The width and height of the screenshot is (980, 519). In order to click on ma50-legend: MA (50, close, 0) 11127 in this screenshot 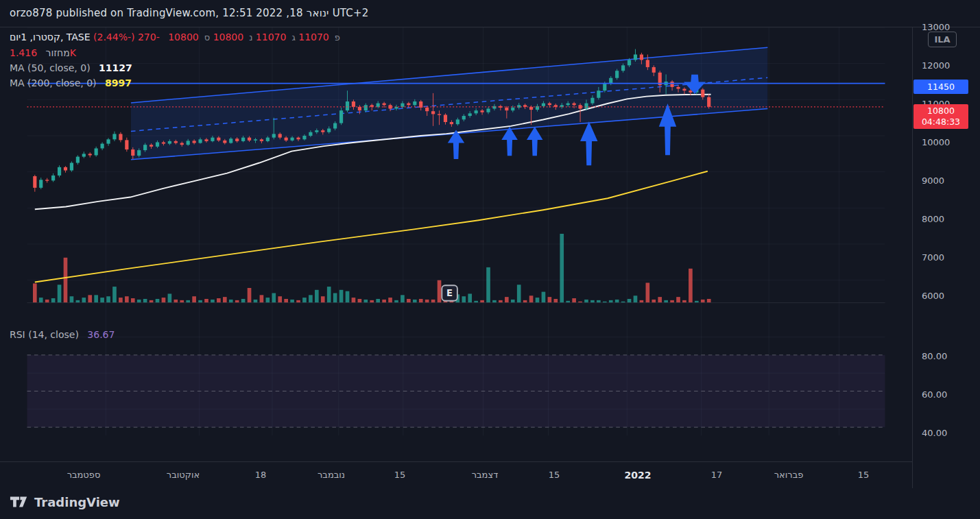, I will do `click(71, 68)`.